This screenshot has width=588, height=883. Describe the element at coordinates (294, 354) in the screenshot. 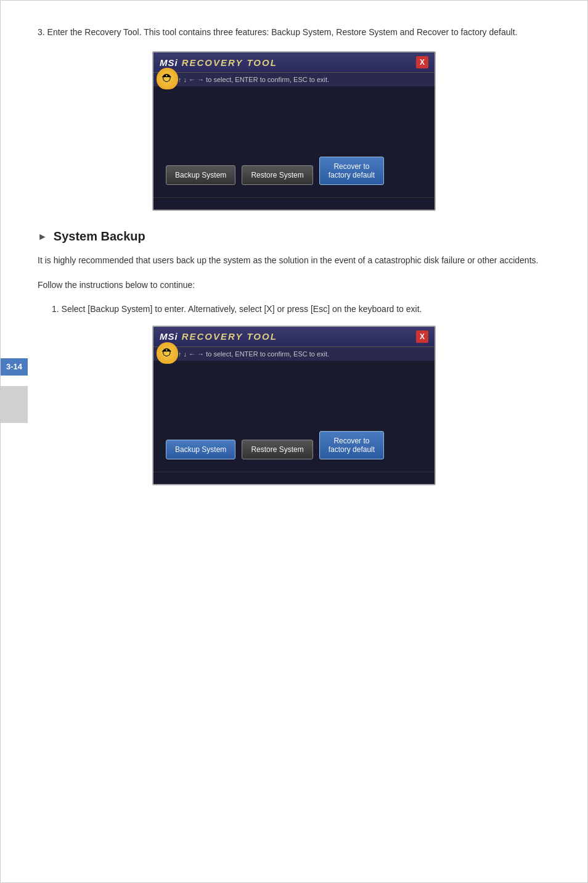

I see `subtitle-bar-2: ⛑ ↑ ↓ ← → to select, ENTER to confirm, E…` at that location.